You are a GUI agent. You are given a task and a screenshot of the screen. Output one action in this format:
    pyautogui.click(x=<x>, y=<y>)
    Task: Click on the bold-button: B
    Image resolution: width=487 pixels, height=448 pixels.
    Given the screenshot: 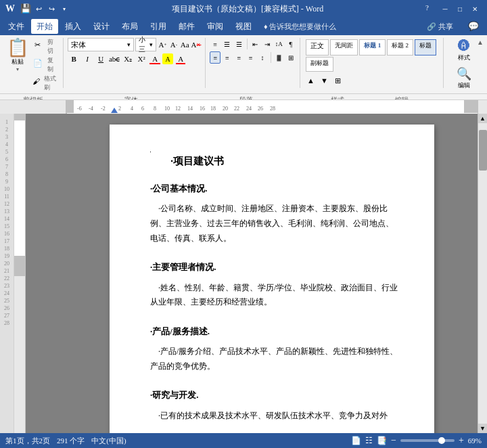 What is the action you would take?
    pyautogui.click(x=74, y=59)
    